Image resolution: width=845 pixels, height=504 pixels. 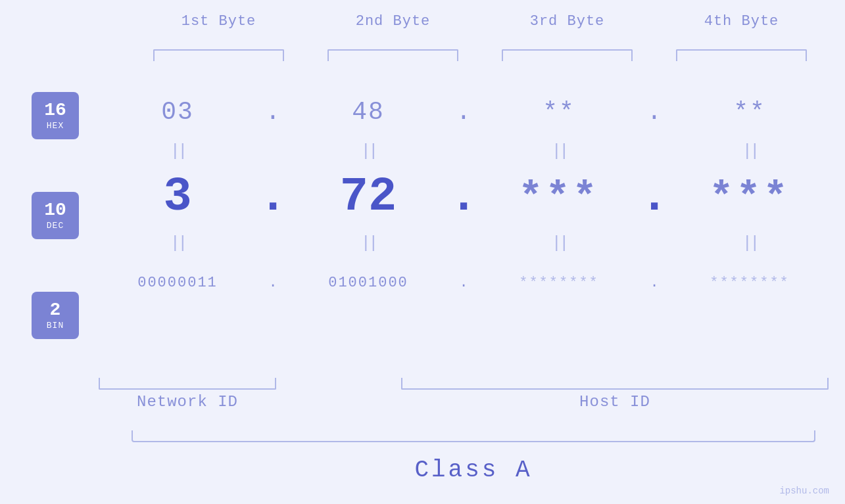 What do you see at coordinates (368, 283) in the screenshot?
I see `bin-val2-cell: 01001000` at bounding box center [368, 283].